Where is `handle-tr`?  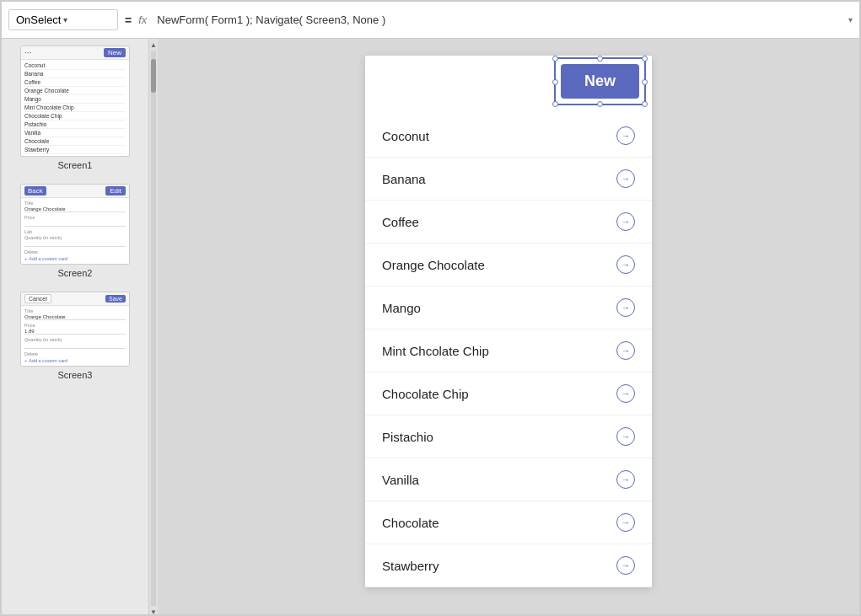
handle-tr is located at coordinates (644, 59).